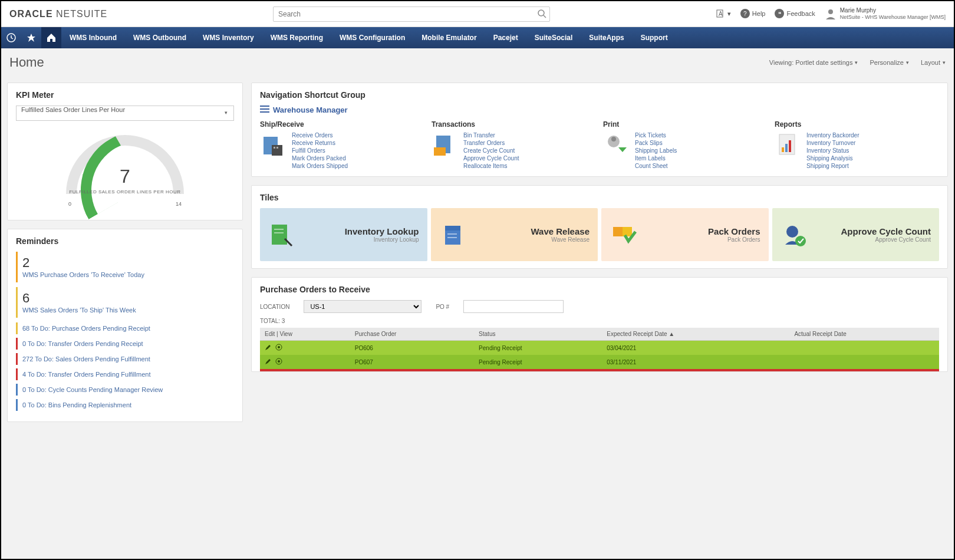 This screenshot has width=955, height=560. I want to click on po-header-cell: Expected Receipt Date ▲, so click(696, 334).